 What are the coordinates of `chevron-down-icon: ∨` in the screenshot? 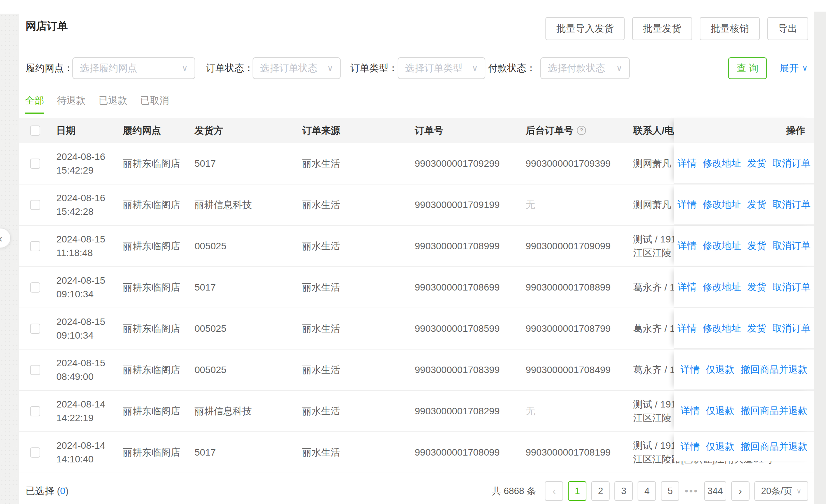 It's located at (619, 68).